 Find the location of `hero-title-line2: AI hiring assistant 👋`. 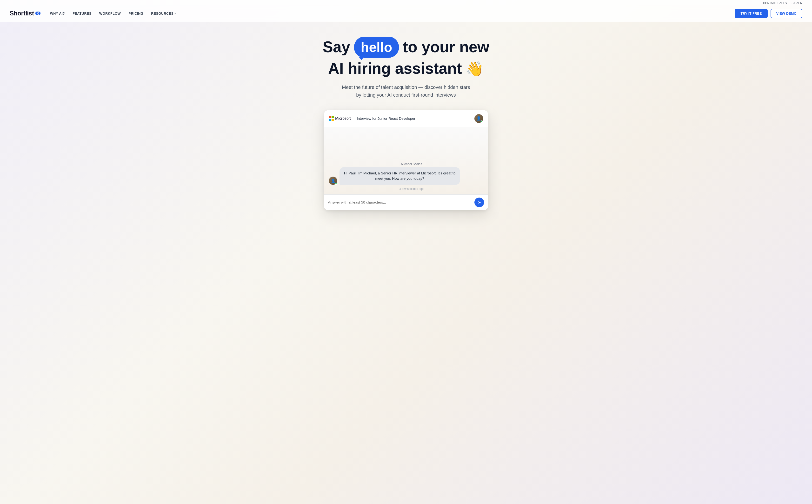

hero-title-line2: AI hiring assistant 👋 is located at coordinates (406, 69).